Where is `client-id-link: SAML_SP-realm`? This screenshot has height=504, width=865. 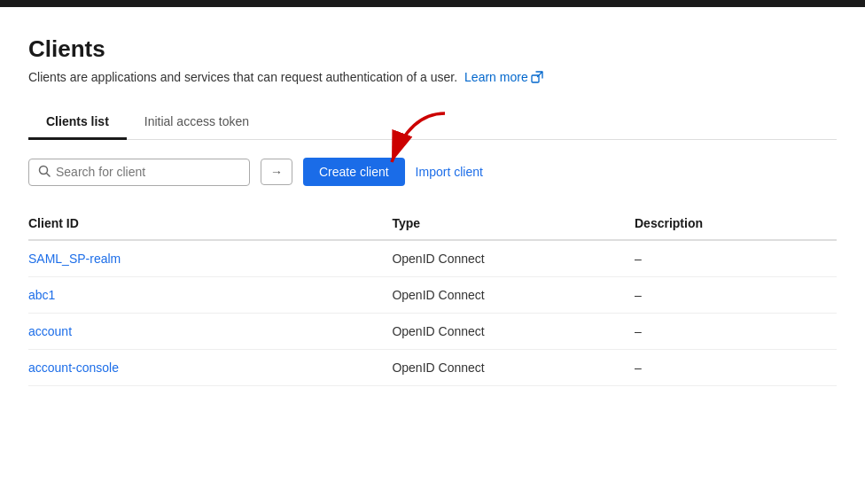 client-id-link: SAML_SP-realm is located at coordinates (74, 259).